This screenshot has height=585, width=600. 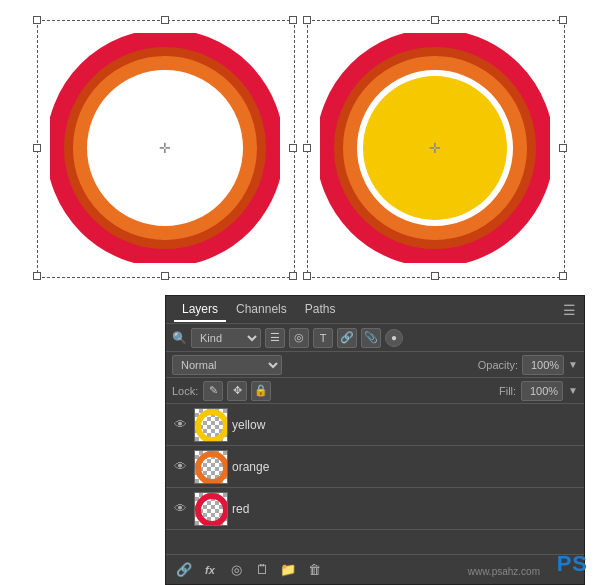 I want to click on handle-bm-r, so click(x=435, y=276).